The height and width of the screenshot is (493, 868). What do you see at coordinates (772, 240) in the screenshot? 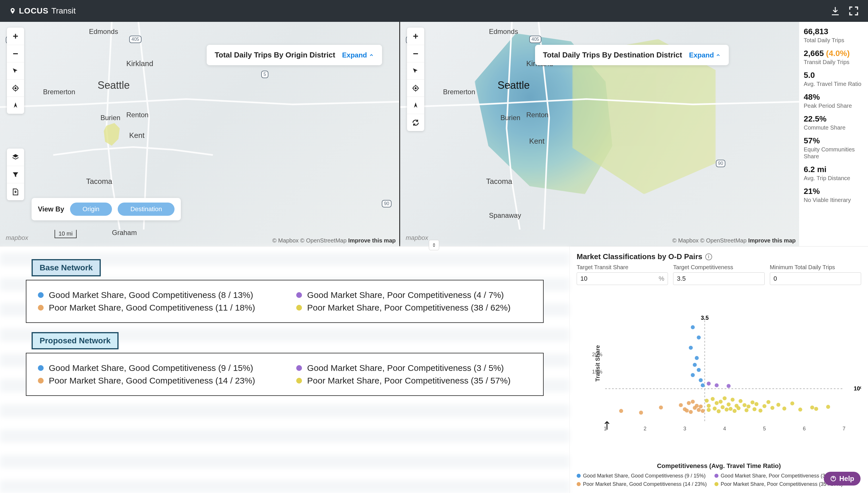
I see `improve-map-link-right: Improve this map` at bounding box center [772, 240].